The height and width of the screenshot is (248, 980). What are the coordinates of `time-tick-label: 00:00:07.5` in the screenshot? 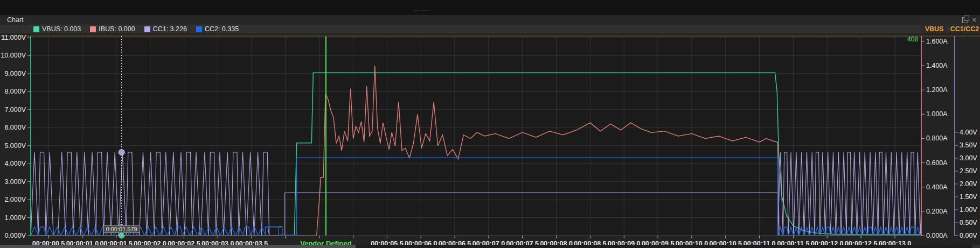 It's located at (523, 242).